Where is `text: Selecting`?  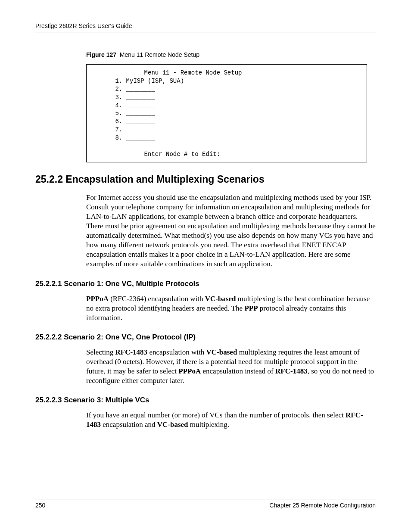 text: Selecting is located at coordinates (101, 352).